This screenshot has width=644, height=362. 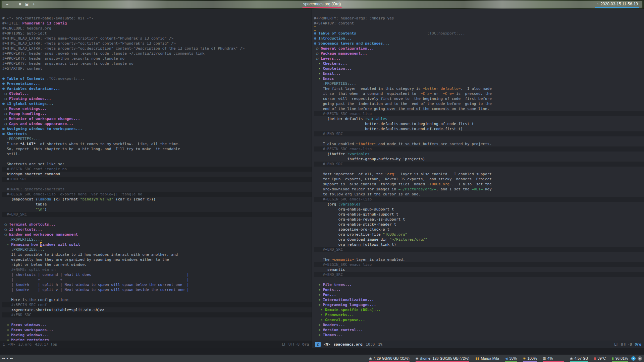 I want to click on editor-line: | $mod+h | split h | Next window to spaw…, so click(x=157, y=285).